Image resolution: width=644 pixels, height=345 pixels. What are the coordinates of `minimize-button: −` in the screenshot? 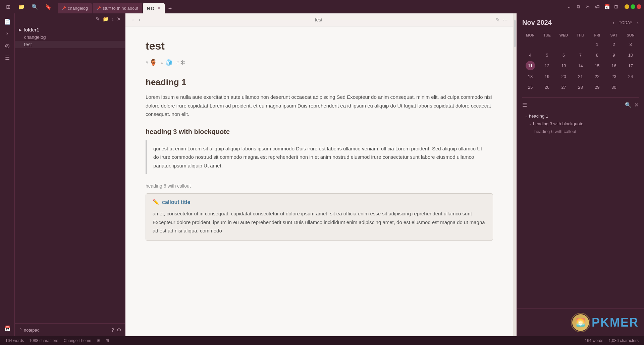 It's located at (627, 7).